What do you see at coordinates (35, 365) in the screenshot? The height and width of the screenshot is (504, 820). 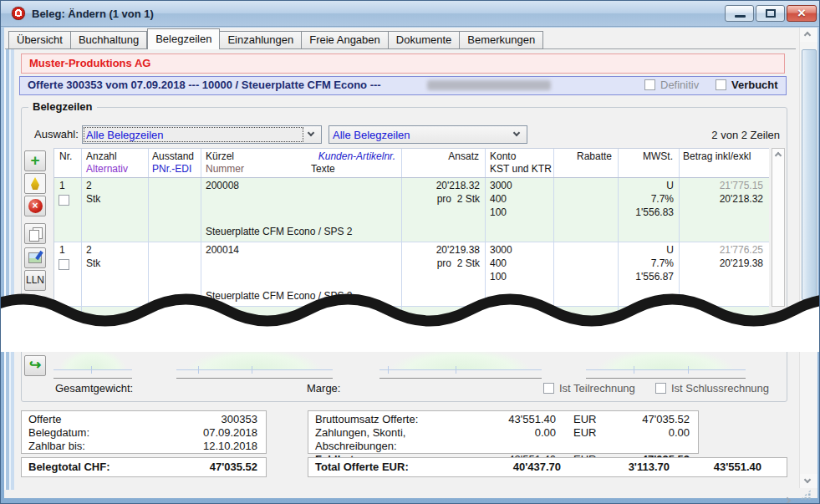 I see `transfer-arrow-icon: ↪` at bounding box center [35, 365].